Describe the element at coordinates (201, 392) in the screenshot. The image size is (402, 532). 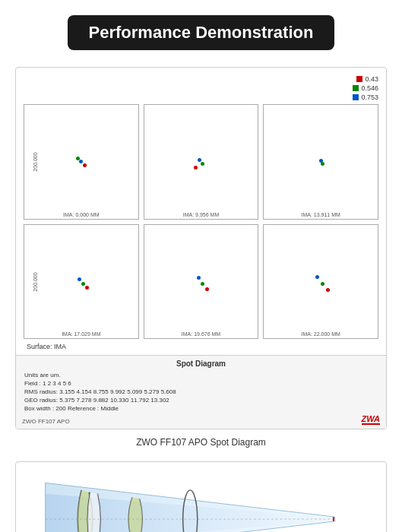
I see `rms-cell: RMS radius: 3.155 4.154 8.755 9.992 5.09…` at that location.